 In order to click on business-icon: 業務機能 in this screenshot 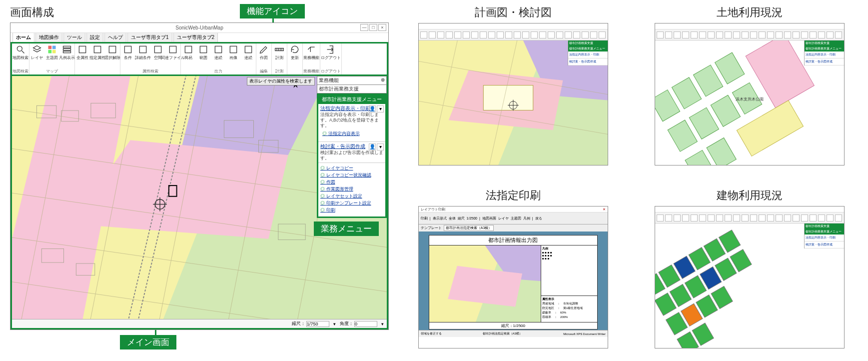, I will do `click(311, 52)`.